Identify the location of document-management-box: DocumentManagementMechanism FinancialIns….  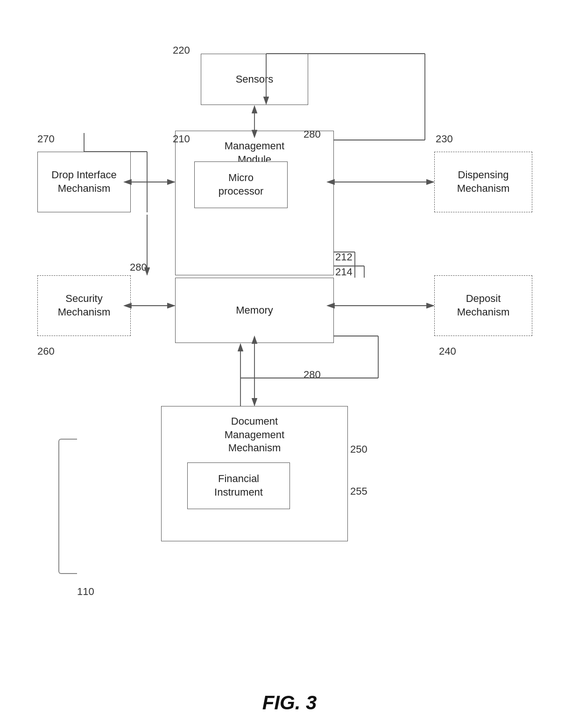
(254, 474).